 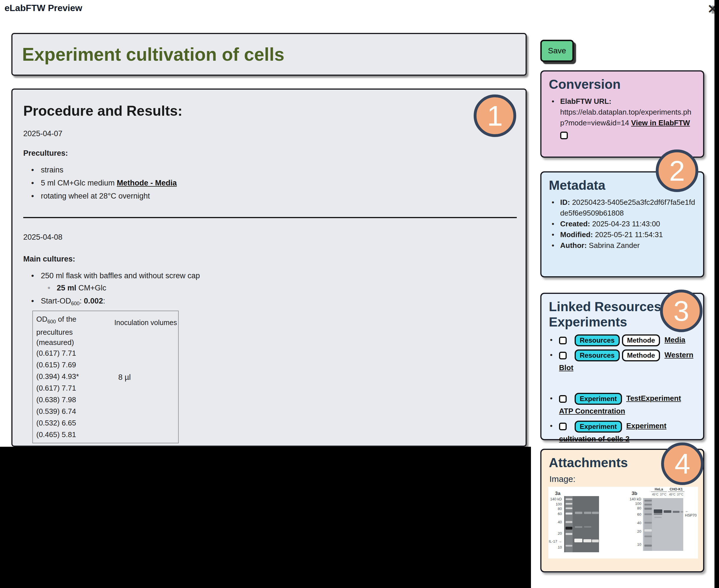 I want to click on annotation-circle-1: 1, so click(x=495, y=116).